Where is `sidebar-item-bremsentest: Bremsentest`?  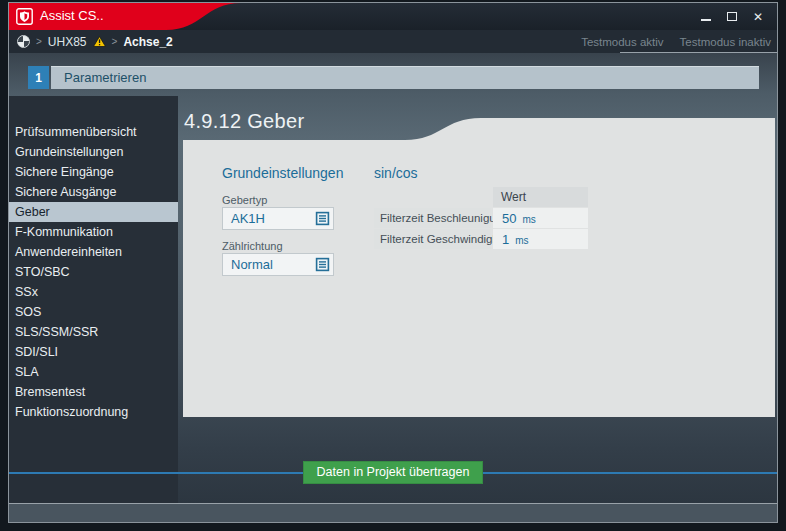 sidebar-item-bremsentest: Bremsentest is located at coordinates (94, 392).